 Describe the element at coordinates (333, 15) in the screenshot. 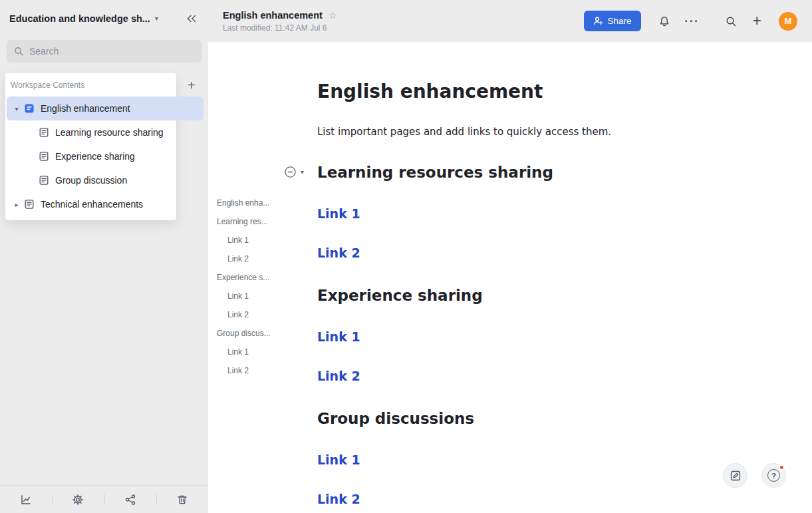

I see `favorite-star-icon: ☆` at that location.